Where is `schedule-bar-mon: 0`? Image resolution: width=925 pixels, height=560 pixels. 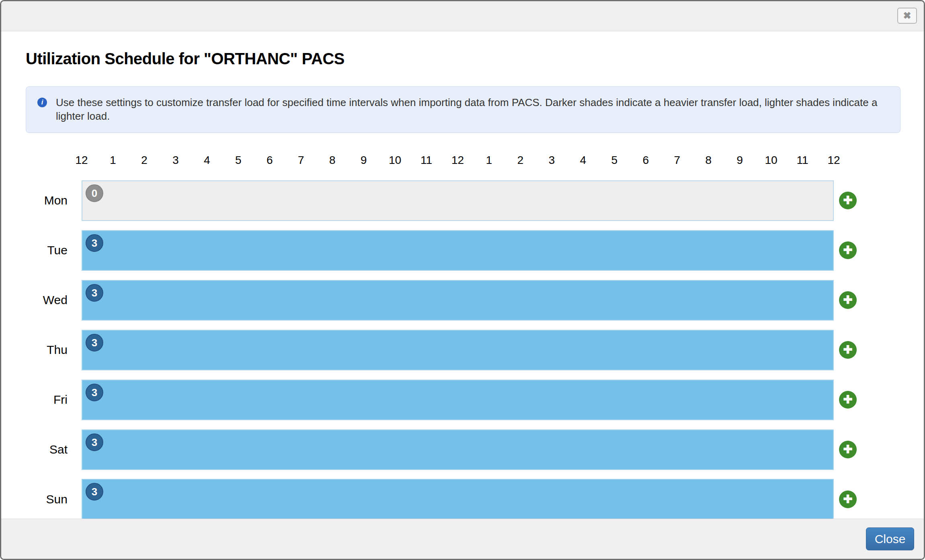
schedule-bar-mon: 0 is located at coordinates (458, 201).